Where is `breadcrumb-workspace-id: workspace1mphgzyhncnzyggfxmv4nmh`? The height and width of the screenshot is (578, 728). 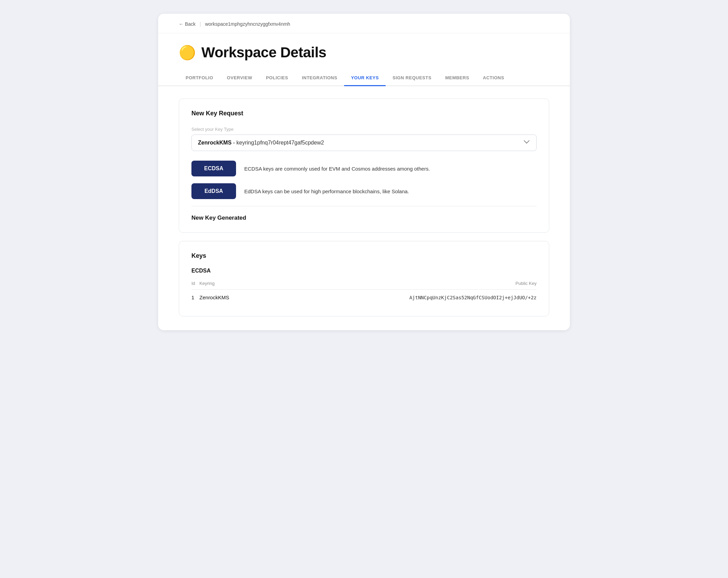
breadcrumb-workspace-id: workspace1mphgzyhncnzyggfxmv4nmh is located at coordinates (248, 24).